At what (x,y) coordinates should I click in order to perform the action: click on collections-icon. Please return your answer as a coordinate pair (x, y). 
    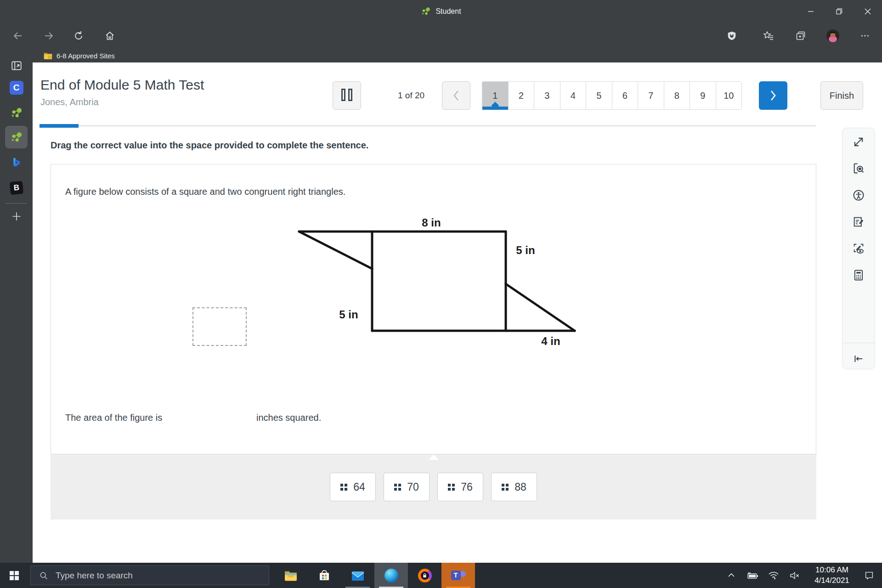
    Looking at the image, I should click on (801, 36).